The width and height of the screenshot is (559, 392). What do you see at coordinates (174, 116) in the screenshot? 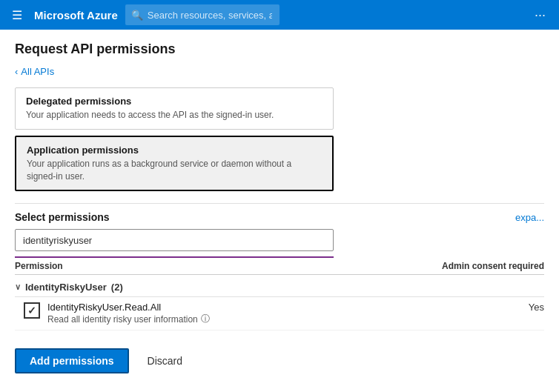
I see `delegated-desc: Your application needs to access the API…` at bounding box center [174, 116].